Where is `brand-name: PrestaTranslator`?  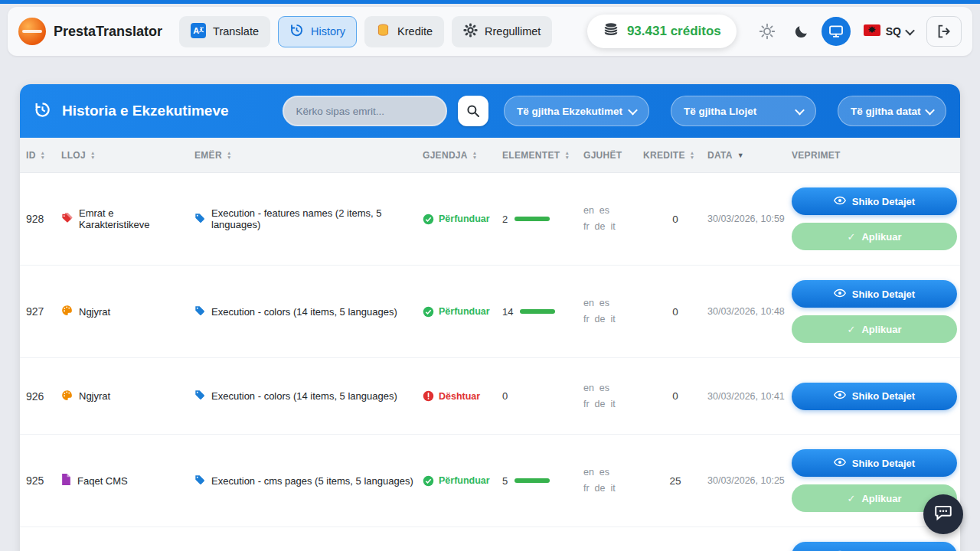
brand-name: PrestaTranslator is located at coordinates (108, 32).